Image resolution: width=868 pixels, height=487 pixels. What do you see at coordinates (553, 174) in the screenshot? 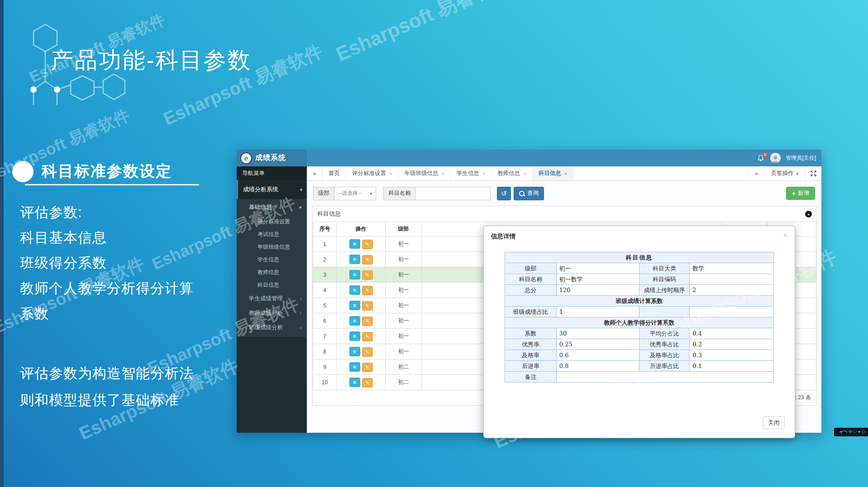
I see `tab-科目信息: 科目信息×` at bounding box center [553, 174].